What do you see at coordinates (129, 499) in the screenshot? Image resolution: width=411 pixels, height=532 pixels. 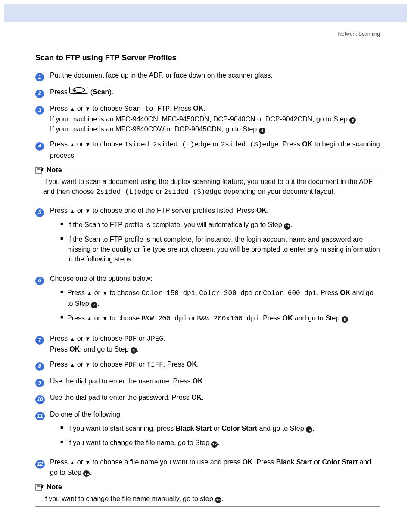 I see `text: If you want to change the file name manu…` at bounding box center [129, 499].